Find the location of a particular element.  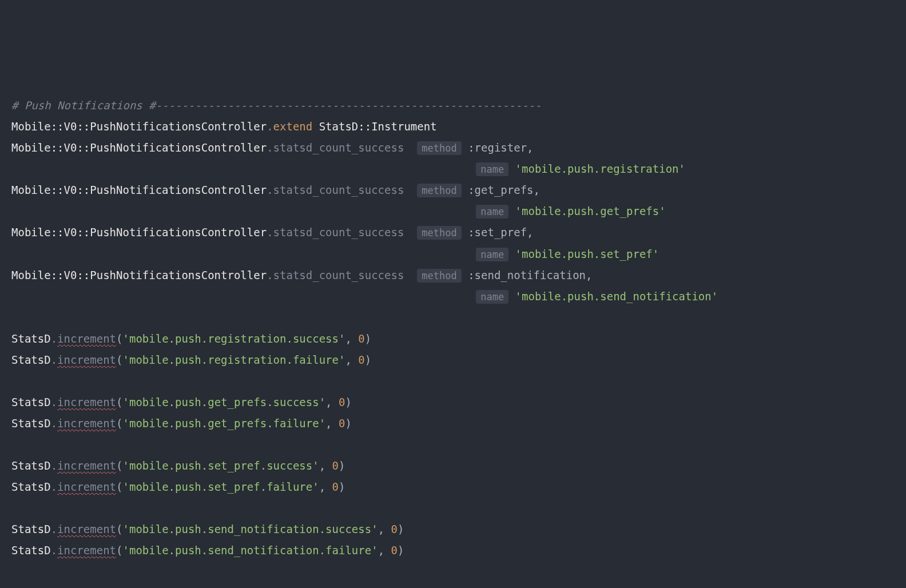

code-line-cont: name 'mobile.push.set_pref' is located at coordinates (453, 254).